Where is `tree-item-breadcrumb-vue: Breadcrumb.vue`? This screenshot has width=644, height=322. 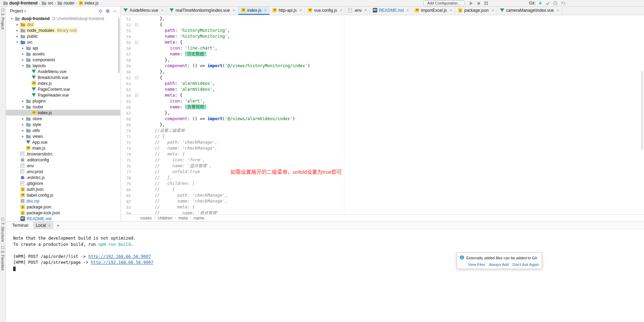 tree-item-breadcrumb-vue: Breadcrumb.vue is located at coordinates (63, 78).